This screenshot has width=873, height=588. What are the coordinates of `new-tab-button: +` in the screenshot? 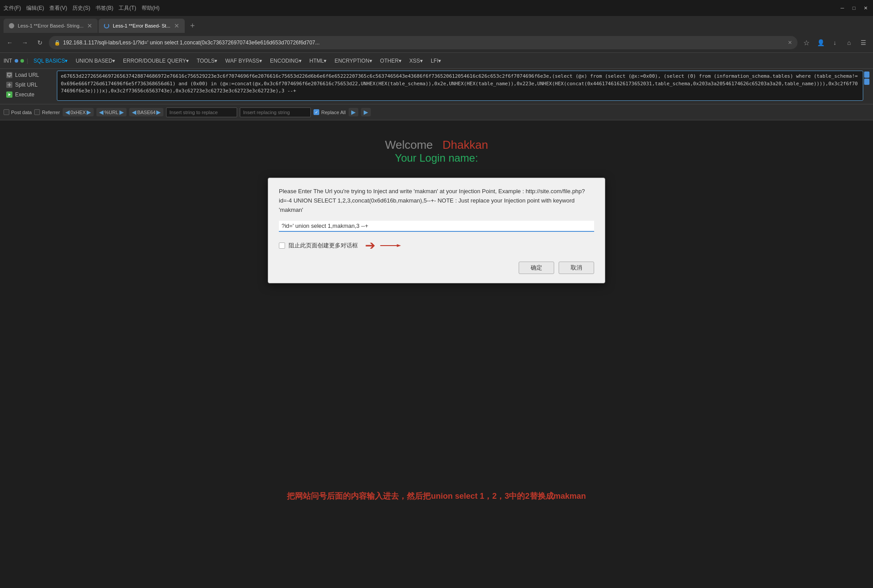 It's located at (193, 26).